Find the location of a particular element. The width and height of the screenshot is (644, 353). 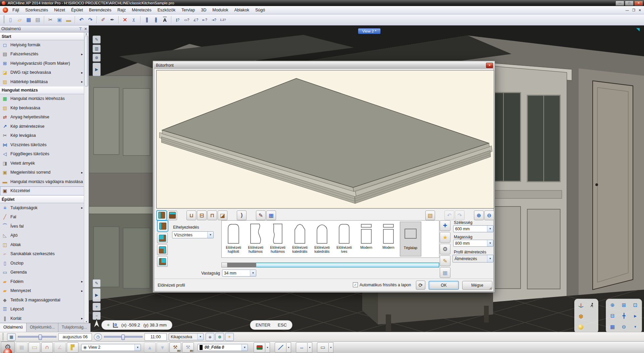

sidebar-item: ⊞ Helyiségvarázsló (Room Maker) ▸ is located at coordinates (42, 63).